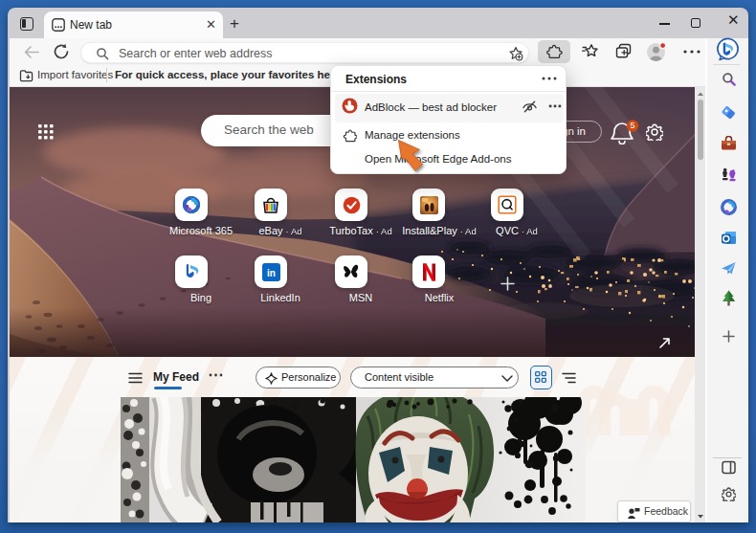 The width and height of the screenshot is (756, 533). What do you see at coordinates (632, 125) in the screenshot?
I see `svg-text: 5` at bounding box center [632, 125].